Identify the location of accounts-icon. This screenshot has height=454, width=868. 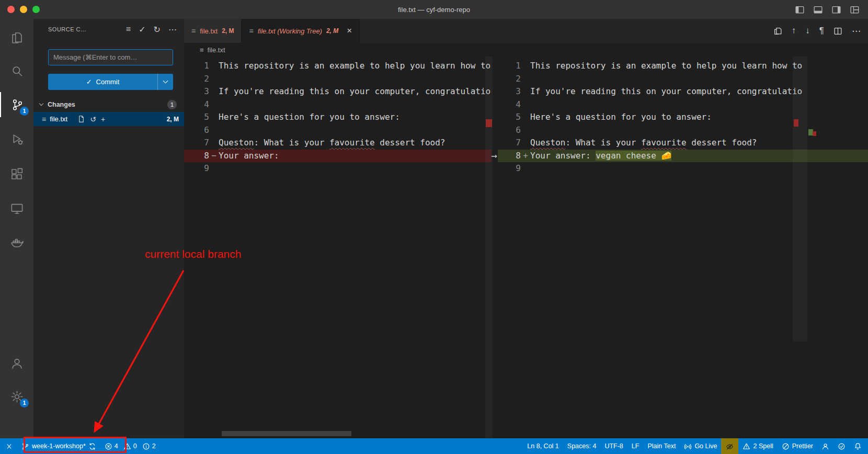
(17, 363).